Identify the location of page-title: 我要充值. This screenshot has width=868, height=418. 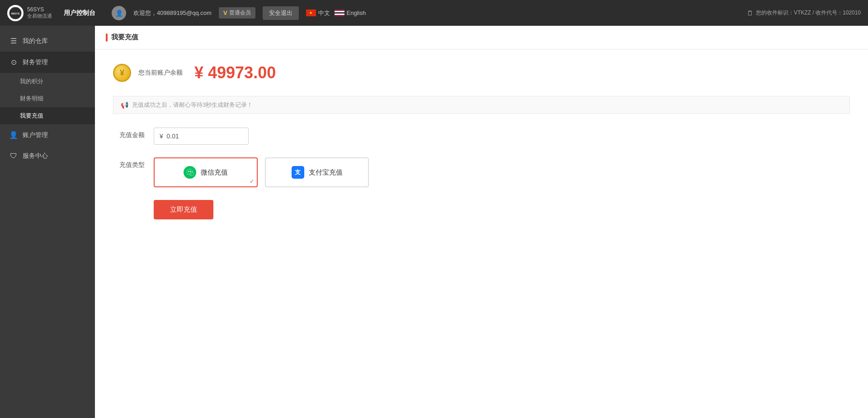
(125, 37).